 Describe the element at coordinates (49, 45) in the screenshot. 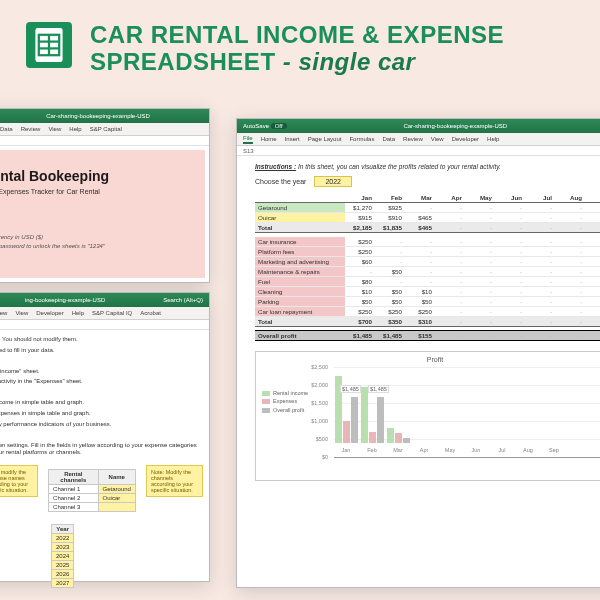

I see `sheets-icon` at that location.